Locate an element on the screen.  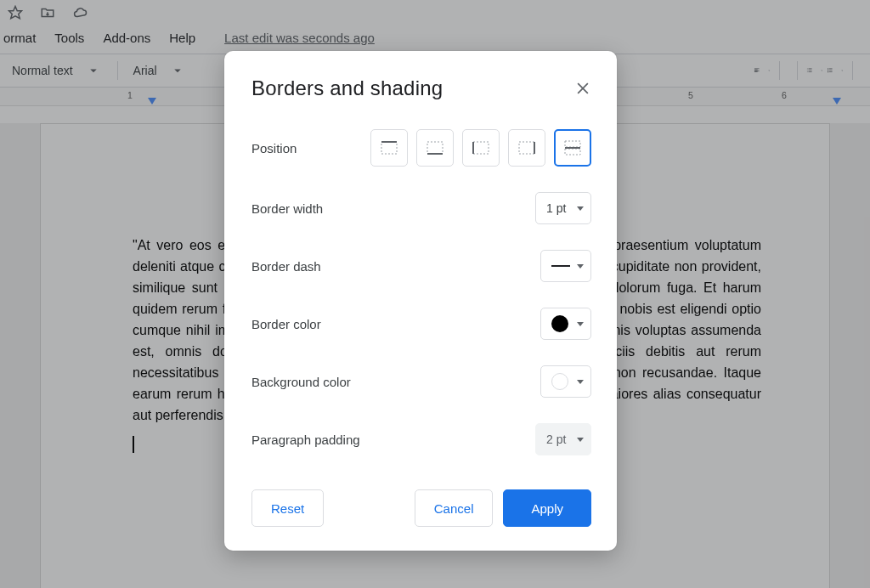
position-top-button is located at coordinates (389, 148).